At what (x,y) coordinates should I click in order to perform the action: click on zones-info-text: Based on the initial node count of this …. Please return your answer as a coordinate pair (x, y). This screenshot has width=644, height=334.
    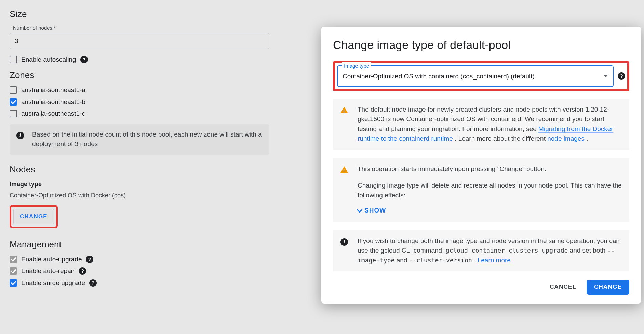
    Looking at the image, I should click on (147, 140).